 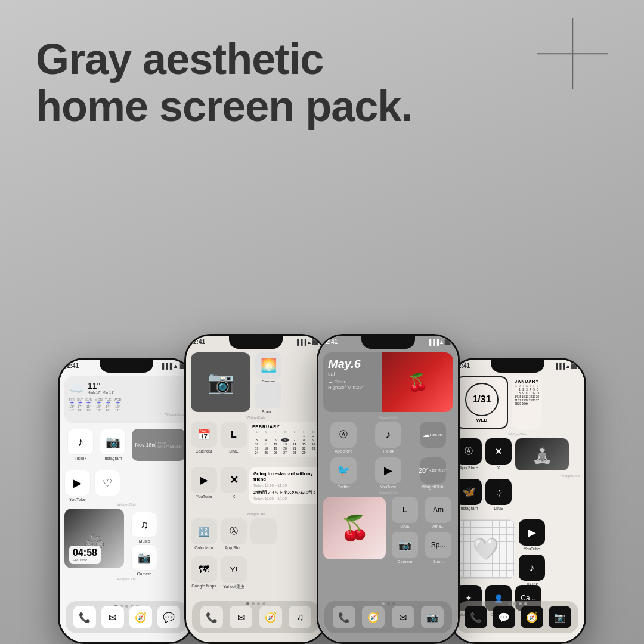 I want to click on twitter-icon: 🐦, so click(x=343, y=470).